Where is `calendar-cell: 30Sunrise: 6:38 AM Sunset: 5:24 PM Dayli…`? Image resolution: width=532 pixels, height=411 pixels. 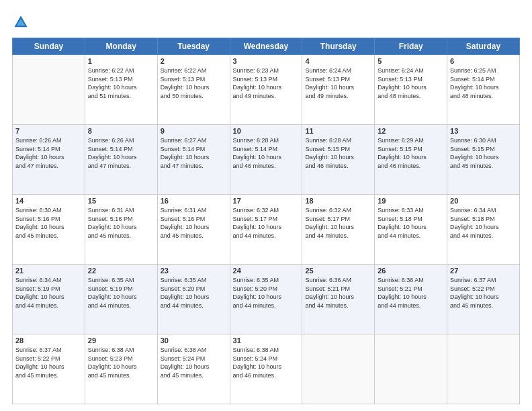 calendar-cell: 30Sunrise: 6:38 AM Sunset: 5:24 PM Dayli… is located at coordinates (193, 369).